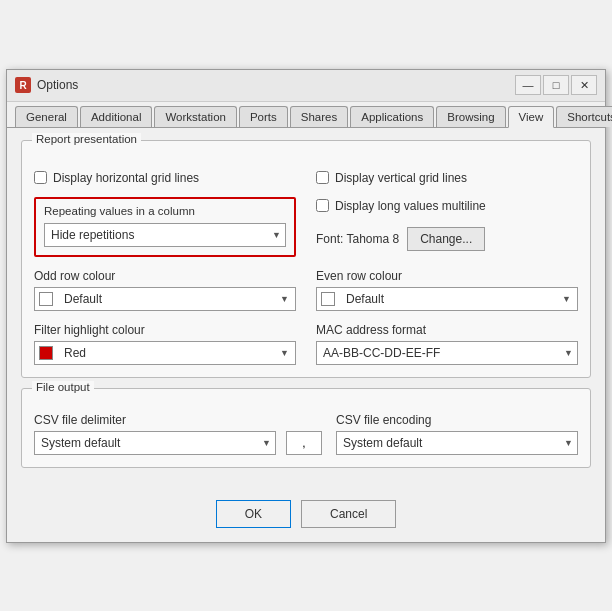 The height and width of the screenshot is (611, 612). Describe the element at coordinates (447, 330) in the screenshot. I see `mac-format-label: MAC address format` at that location.